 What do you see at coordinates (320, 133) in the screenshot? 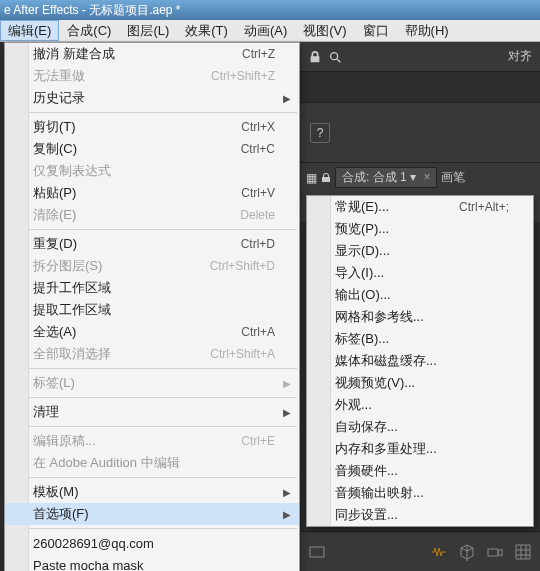
I see `help-icon: ?` at bounding box center [320, 133].